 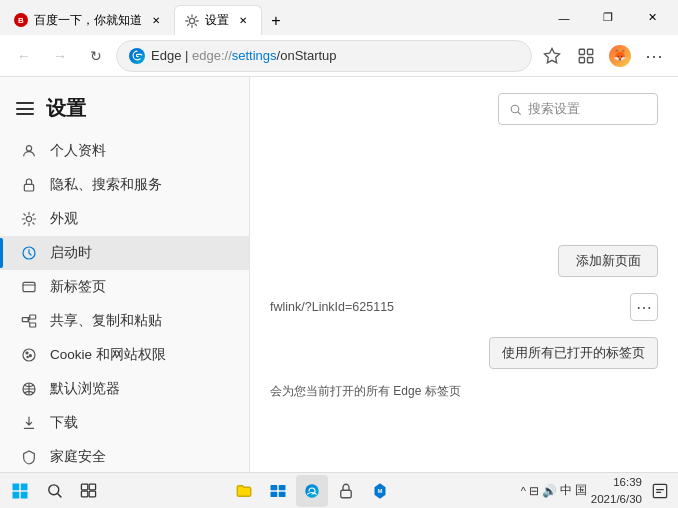 What do you see at coordinates (88, 20) in the screenshot?
I see `tab-baidu-title: 百度一下，你就知道` at bounding box center [88, 20].